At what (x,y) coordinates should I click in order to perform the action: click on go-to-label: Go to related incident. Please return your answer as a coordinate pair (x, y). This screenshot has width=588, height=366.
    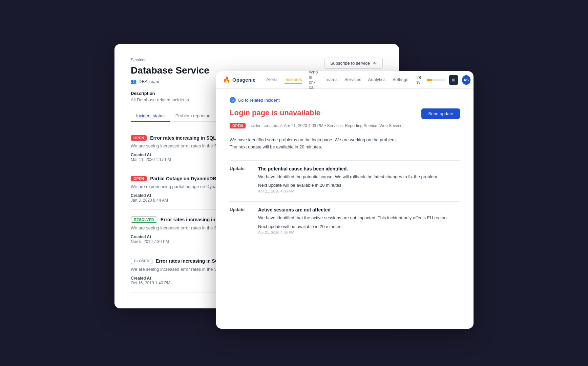
    Looking at the image, I should click on (259, 100).